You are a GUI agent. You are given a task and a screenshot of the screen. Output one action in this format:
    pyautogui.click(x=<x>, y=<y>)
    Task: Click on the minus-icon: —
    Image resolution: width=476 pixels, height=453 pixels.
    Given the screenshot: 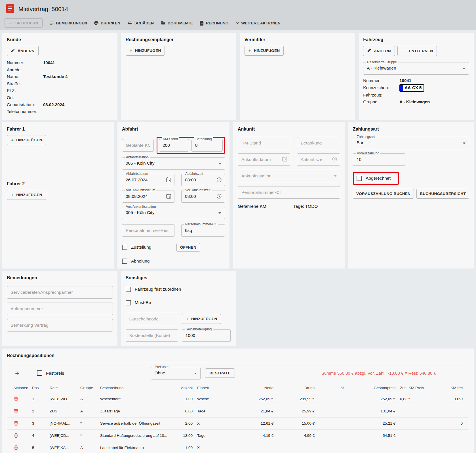 What is the action you would take?
    pyautogui.click(x=404, y=51)
    